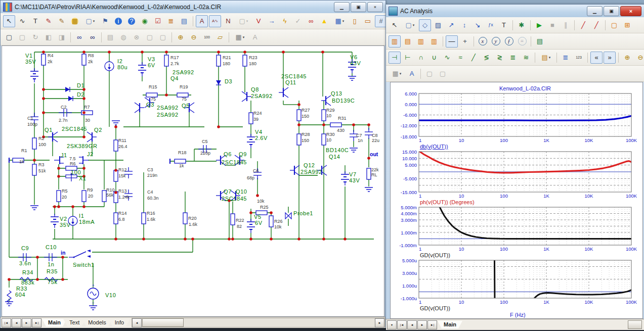 This screenshot has width=644, height=331. What do you see at coordinates (447, 58) in the screenshot?
I see `high-icon: ∿` at bounding box center [447, 58].